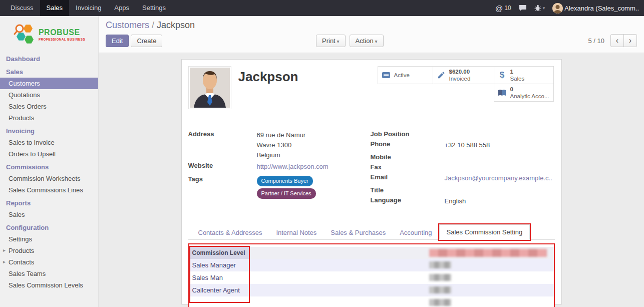  What do you see at coordinates (372, 265) in the screenshot?
I see `table-row-sales-manager: Sales Manager` at bounding box center [372, 265].